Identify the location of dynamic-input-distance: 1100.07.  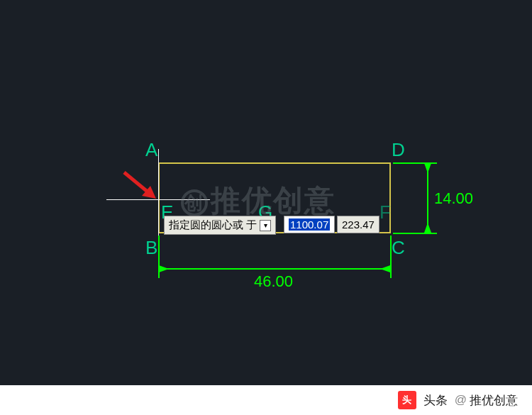
(309, 224).